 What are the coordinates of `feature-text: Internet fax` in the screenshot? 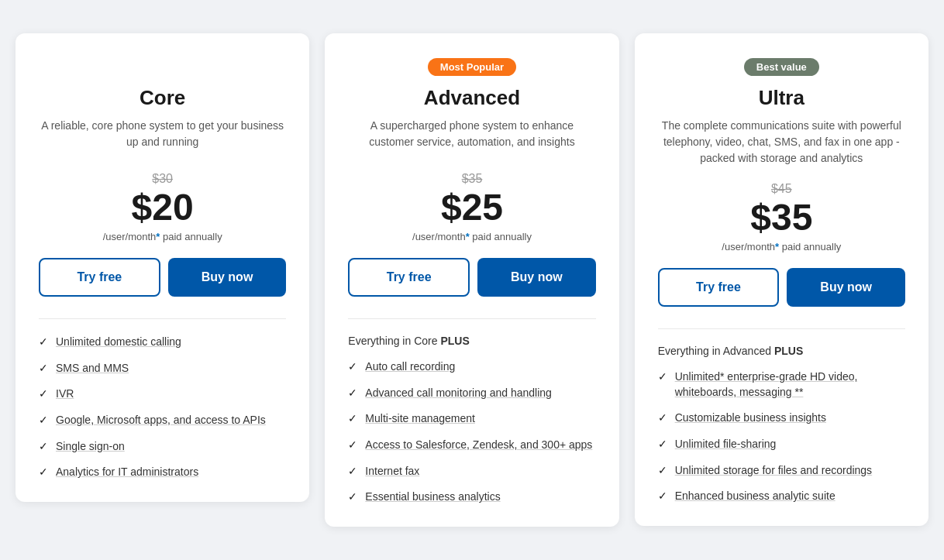 It's located at (392, 472).